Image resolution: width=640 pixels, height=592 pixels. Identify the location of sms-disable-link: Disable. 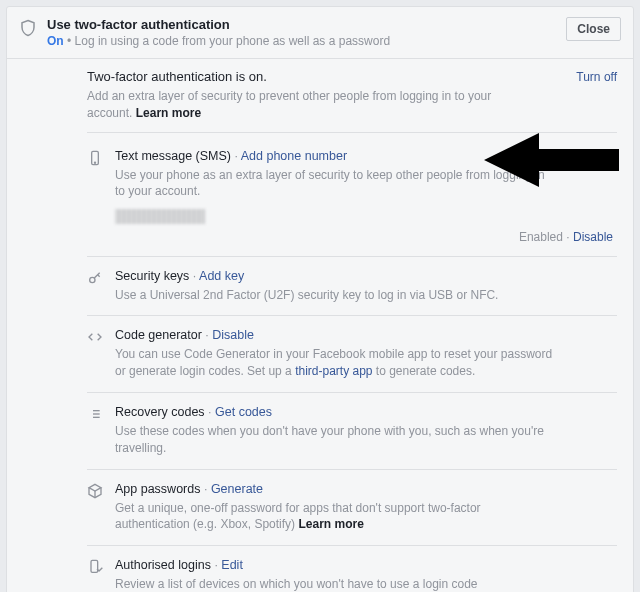
(593, 237).